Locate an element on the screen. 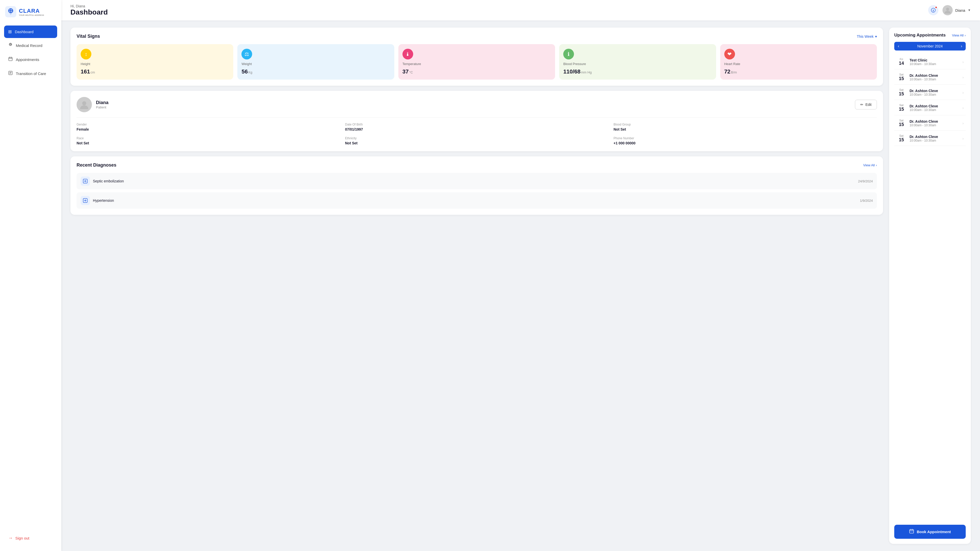 The height and width of the screenshot is (551, 980). appt-time-1: 10:00am - 10:30am is located at coordinates (934, 79).